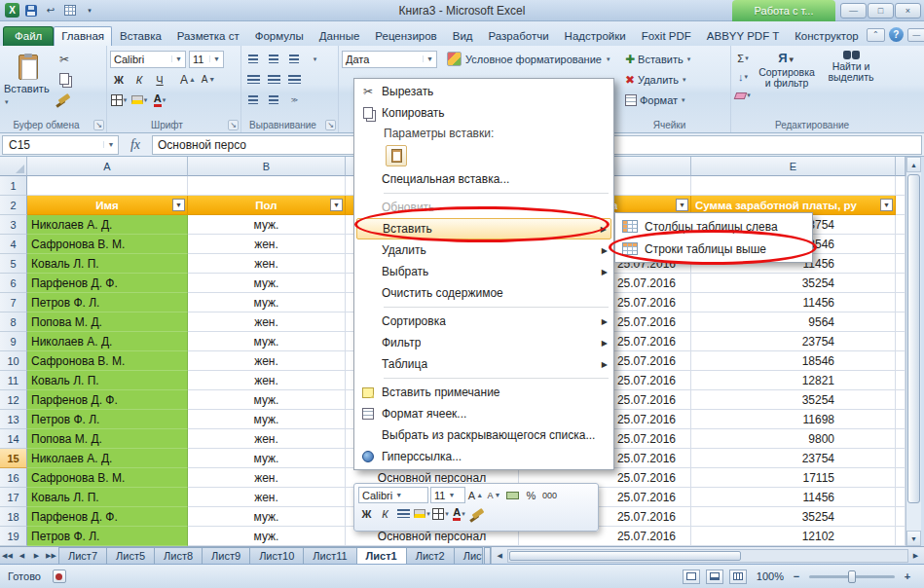 This screenshot has width=924, height=588. I want to click on sort-filter-button: Я▼ Сортировка и фильтр, so click(787, 76).